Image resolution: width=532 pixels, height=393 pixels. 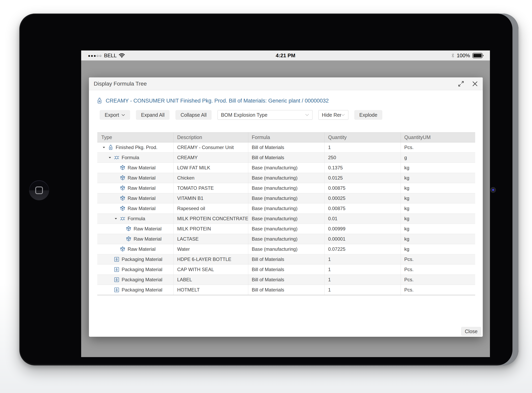 I want to click on row-description: Chicken, so click(x=211, y=178).